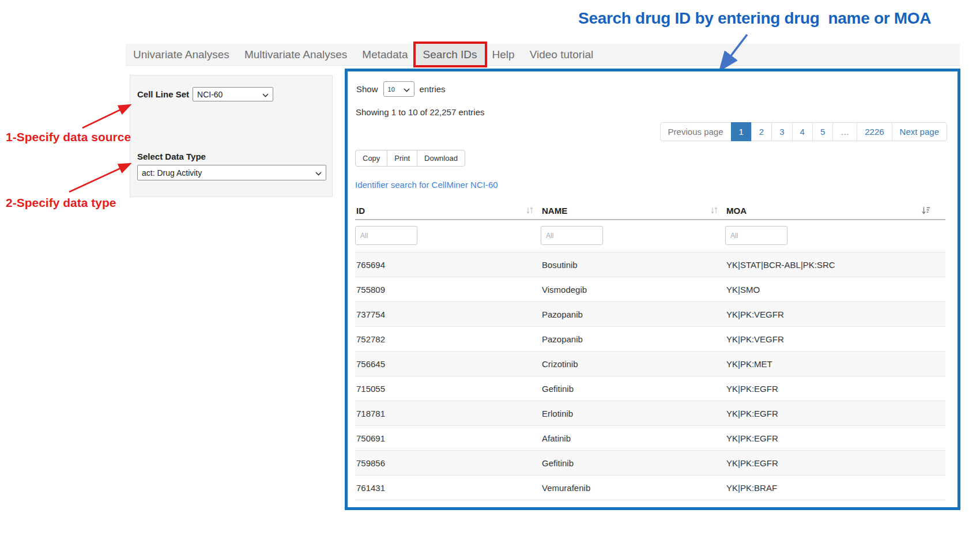  What do you see at coordinates (633, 364) in the screenshot?
I see `cell-name: Crizotinib` at bounding box center [633, 364].